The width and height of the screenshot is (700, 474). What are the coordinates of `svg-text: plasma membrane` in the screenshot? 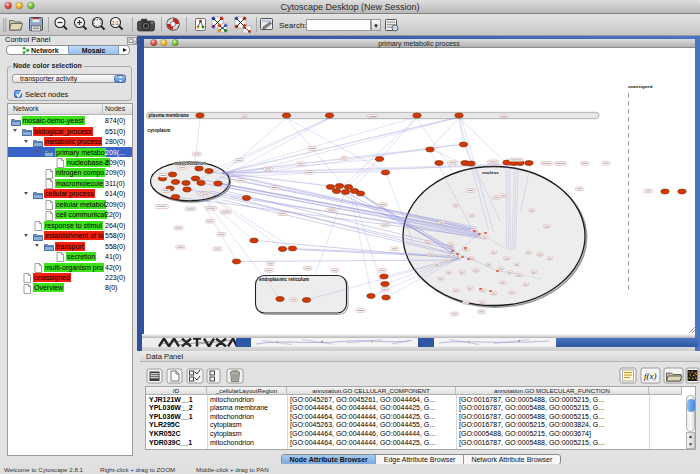 It's located at (168, 116).